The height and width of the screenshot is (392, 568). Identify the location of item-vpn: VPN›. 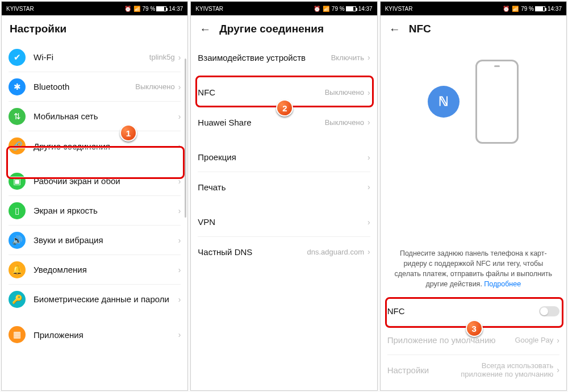
(284, 222).